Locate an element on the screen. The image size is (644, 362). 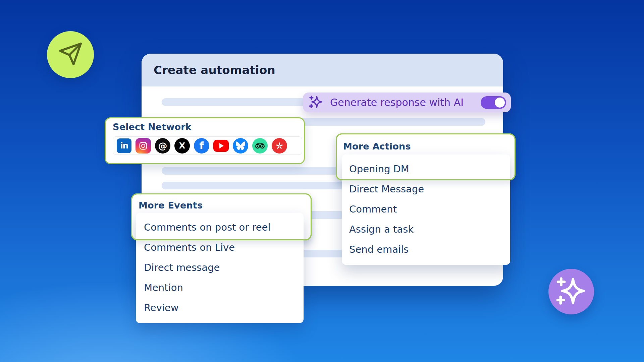
menu-item-review: Review is located at coordinates (220, 308).